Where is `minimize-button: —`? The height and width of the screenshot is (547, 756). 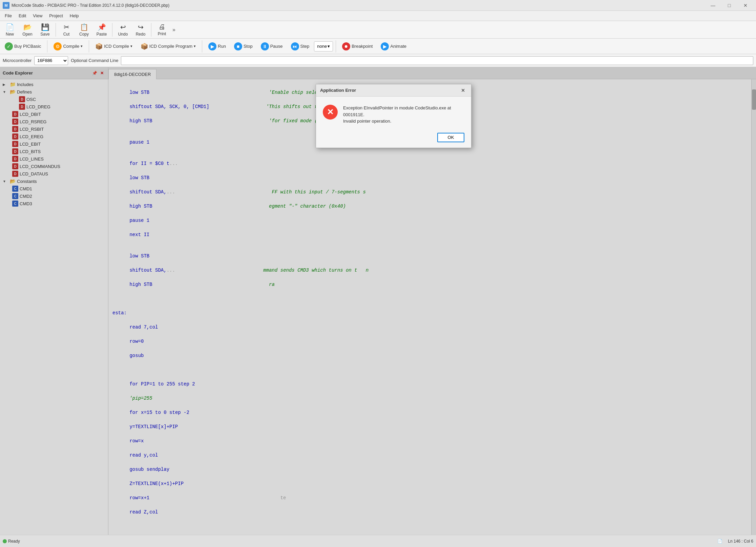 minimize-button: — is located at coordinates (713, 5).